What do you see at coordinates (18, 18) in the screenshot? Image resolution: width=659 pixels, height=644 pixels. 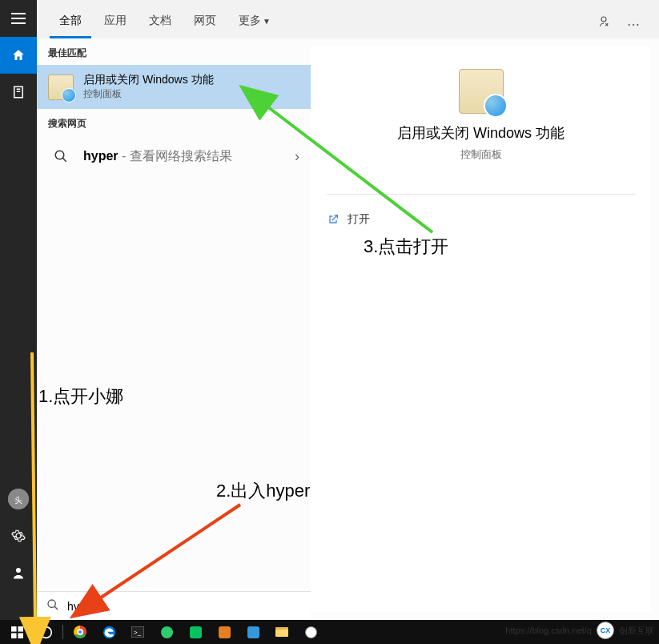 I see `menu-icon` at bounding box center [18, 18].